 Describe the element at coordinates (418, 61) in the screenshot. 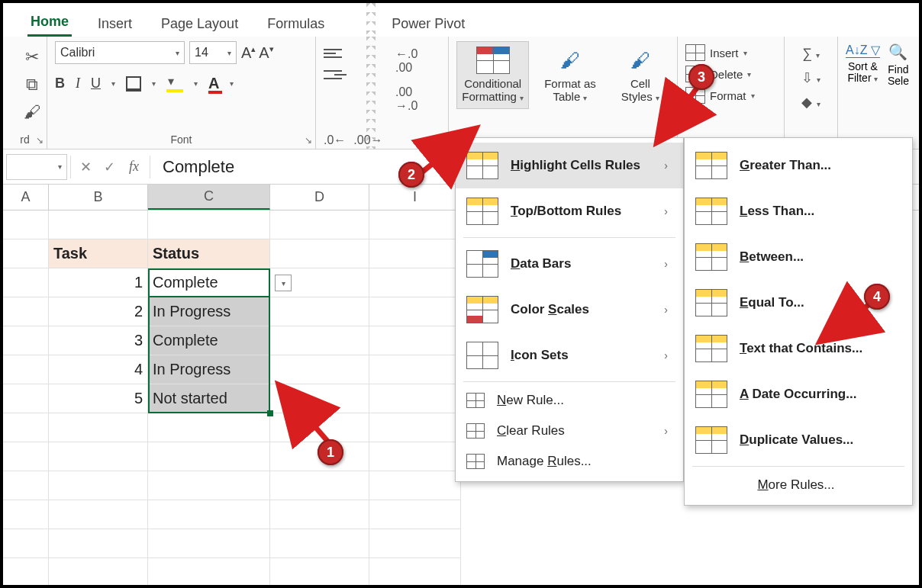

I see `decrease-decimal-icon: ←.0.00` at that location.